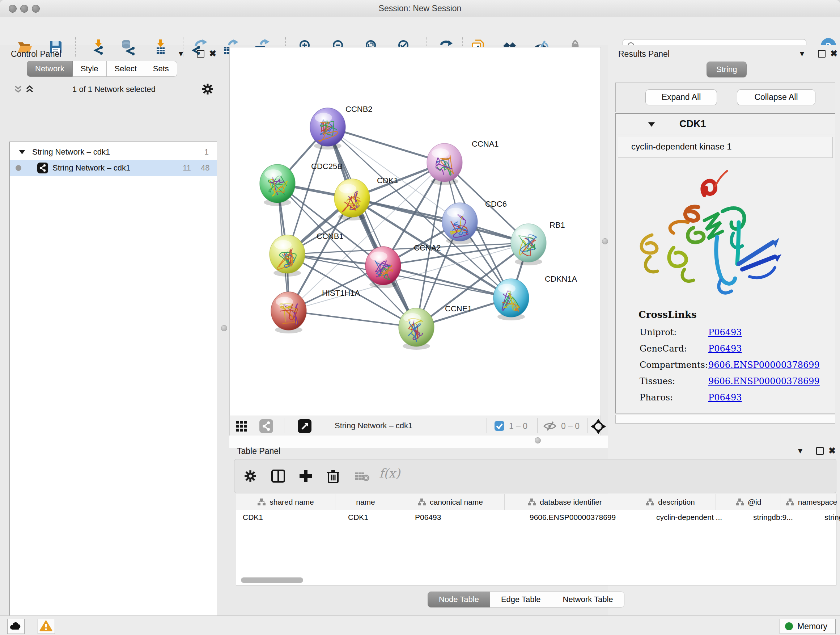 The width and height of the screenshot is (840, 635). I want to click on table-row: CDK1 CDK1 P06493 9606.ENSP00000378699 cy…, so click(536, 517).